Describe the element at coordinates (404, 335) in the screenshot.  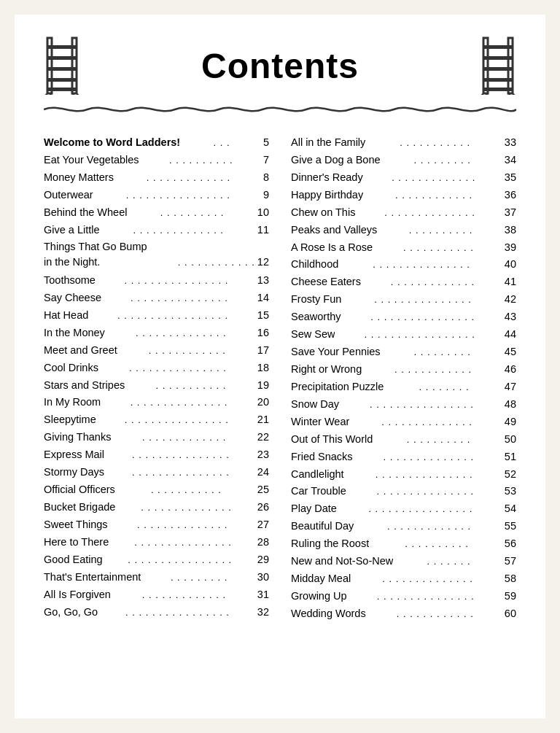
I see `list-item: Sew Sew. . . . . . . . . . . . . . . . .…` at that location.